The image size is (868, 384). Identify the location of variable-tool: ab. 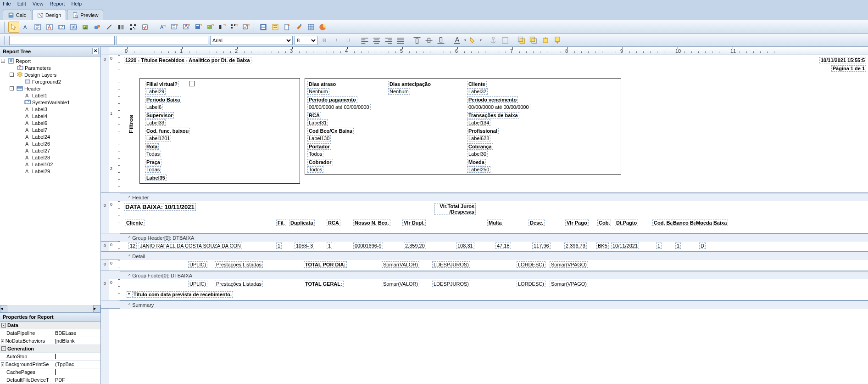
(73, 27).